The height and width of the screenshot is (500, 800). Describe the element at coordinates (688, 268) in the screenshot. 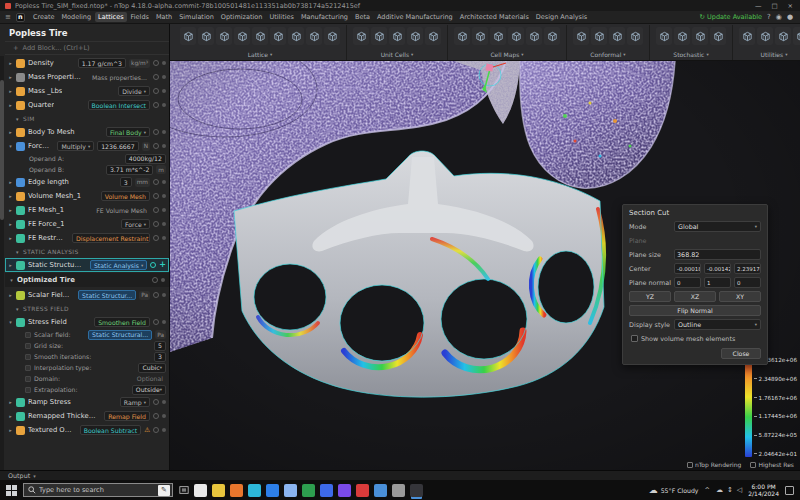

I see `center-x-input: -0.00018999` at that location.